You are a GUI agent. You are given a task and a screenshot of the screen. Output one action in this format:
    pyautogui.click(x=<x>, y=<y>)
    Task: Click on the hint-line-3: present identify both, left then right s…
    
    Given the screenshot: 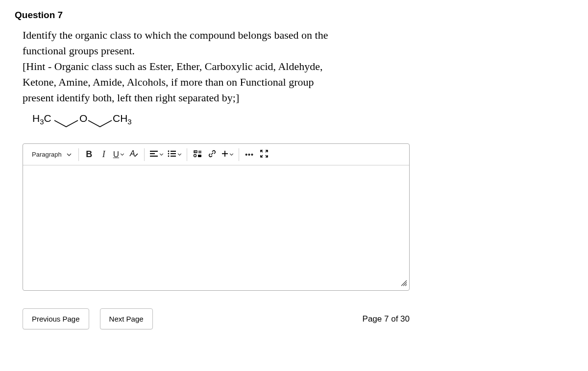 What is the action you would take?
    pyautogui.click(x=298, y=98)
    